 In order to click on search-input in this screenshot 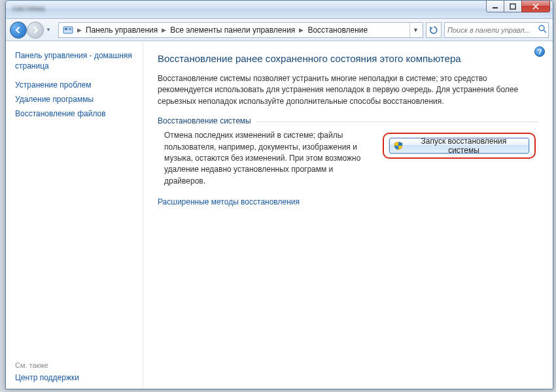, I will do `click(493, 30)`.